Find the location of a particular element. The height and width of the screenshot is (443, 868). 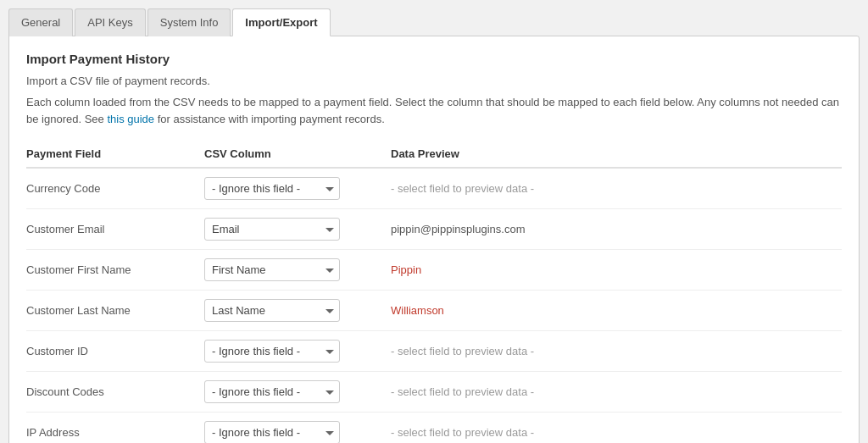

table-row: Currency Code- Ignore this field -- sele… is located at coordinates (434, 188).